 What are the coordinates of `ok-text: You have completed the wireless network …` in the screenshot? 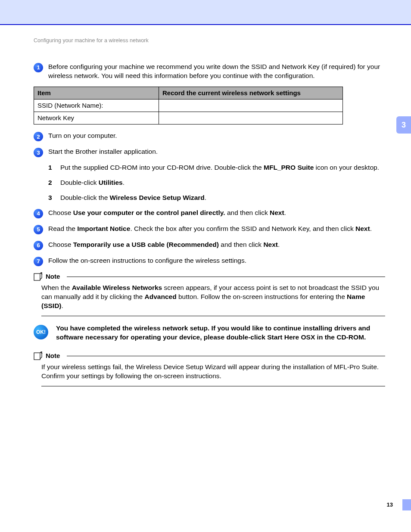 It's located at (221, 333).